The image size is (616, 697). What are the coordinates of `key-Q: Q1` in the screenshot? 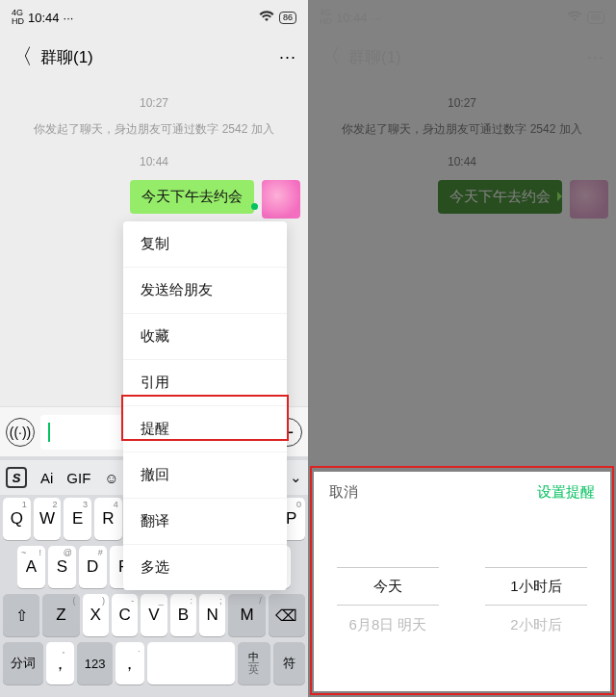 It's located at (17, 519).